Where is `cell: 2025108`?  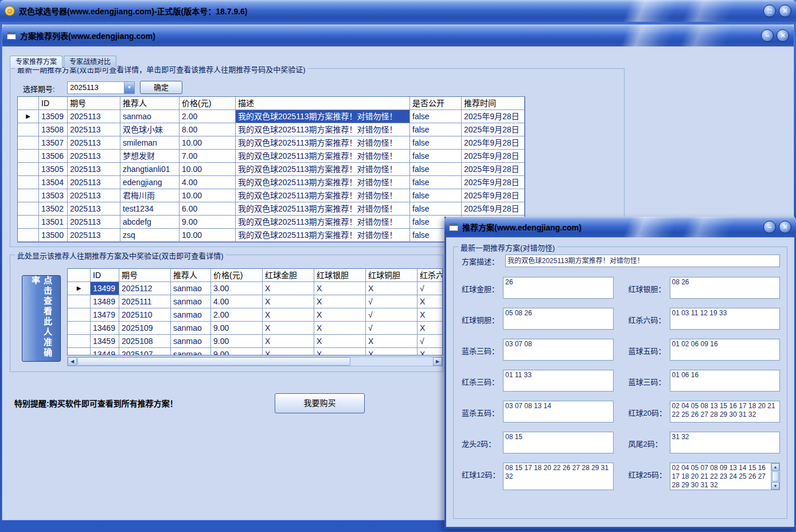
cell: 2025108 is located at coordinates (145, 342).